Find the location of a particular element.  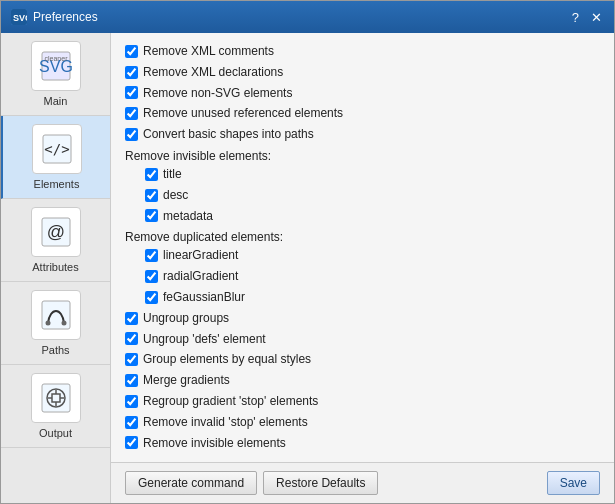

metadata-label: metadata is located at coordinates (188, 216).